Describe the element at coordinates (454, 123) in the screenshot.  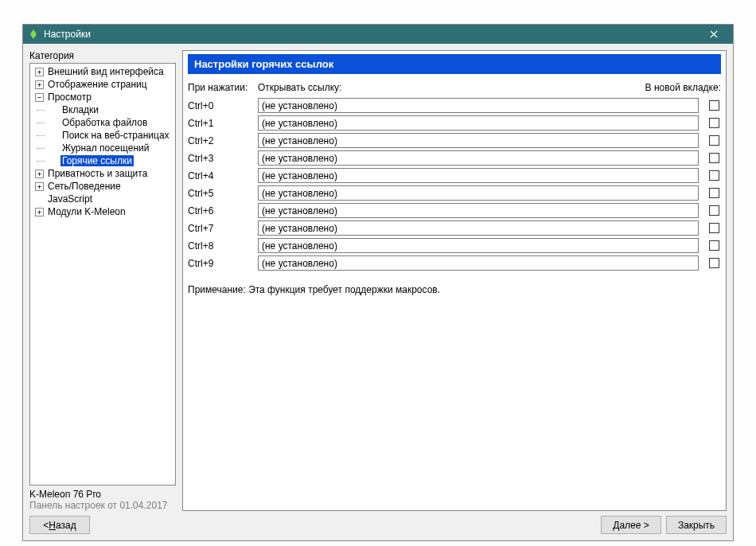
I see `hotlink-row: Ctrl+1(не установлено)` at that location.